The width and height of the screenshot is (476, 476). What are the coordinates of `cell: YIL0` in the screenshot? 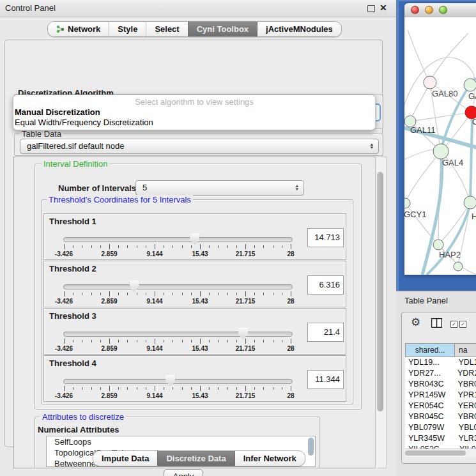 It's located at (467, 446).